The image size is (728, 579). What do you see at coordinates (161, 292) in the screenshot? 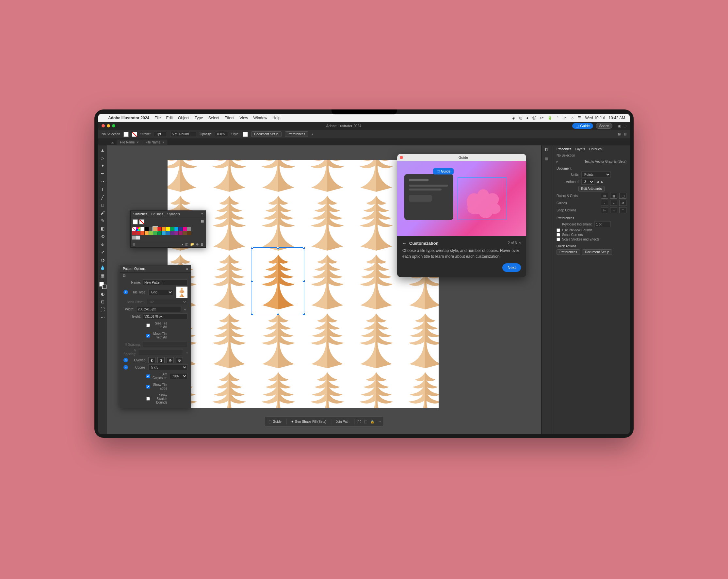
I see `tile-type-select: Grid` at bounding box center [161, 292].